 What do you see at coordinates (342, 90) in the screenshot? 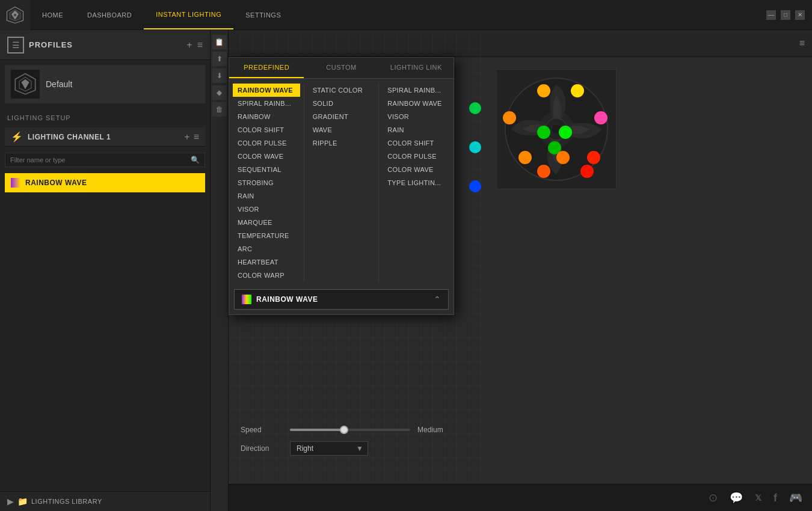
I see `item-static-color: STATIC COLOR` at bounding box center [342, 90].